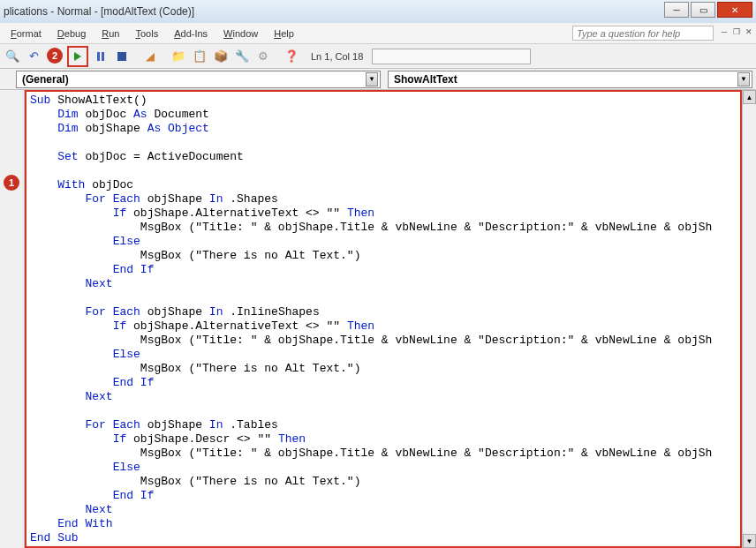  I want to click on close-button: ✕, so click(735, 10).